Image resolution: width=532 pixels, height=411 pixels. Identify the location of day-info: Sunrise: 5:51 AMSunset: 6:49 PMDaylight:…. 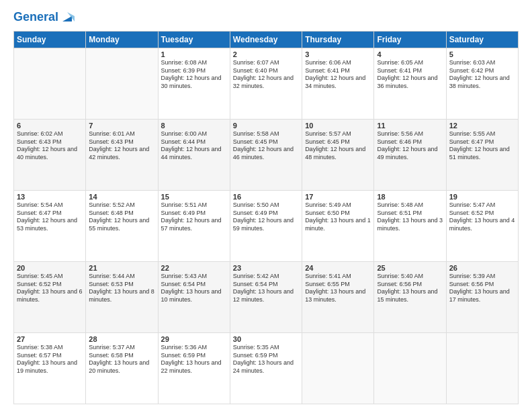
(194, 218).